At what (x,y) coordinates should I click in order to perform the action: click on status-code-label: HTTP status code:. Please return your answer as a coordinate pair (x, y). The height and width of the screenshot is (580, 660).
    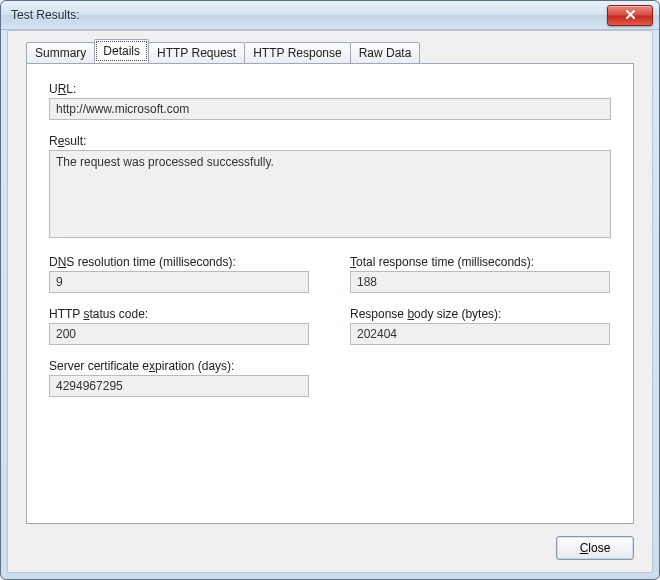
    Looking at the image, I should click on (180, 314).